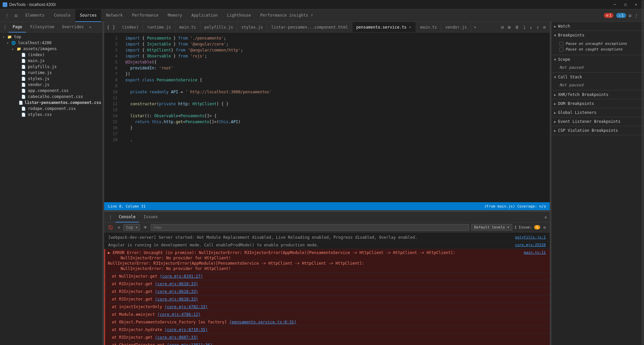 Image resolution: width=644 pixels, height=345 pixels. Describe the element at coordinates (51, 37) in the screenshot. I see `tree-item-top: ▾ 📁 top` at that location.